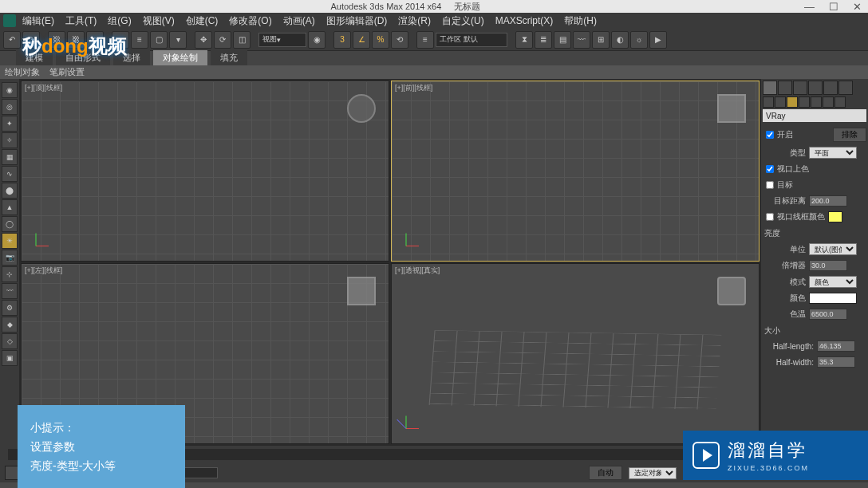 The image size is (868, 488). What do you see at coordinates (10, 207) in the screenshot?
I see `lt-aec-icon: ▲` at bounding box center [10, 207].